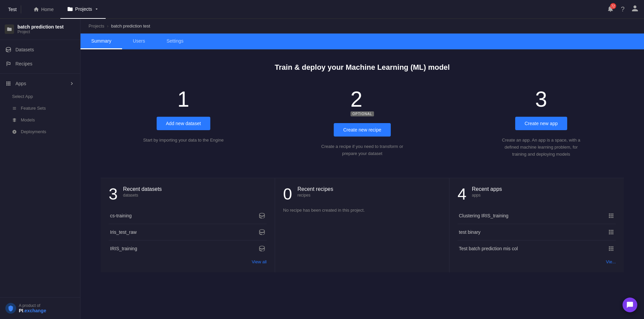 Image resolution: width=644 pixels, height=319 pixels. I want to click on home-label: Home, so click(48, 9).